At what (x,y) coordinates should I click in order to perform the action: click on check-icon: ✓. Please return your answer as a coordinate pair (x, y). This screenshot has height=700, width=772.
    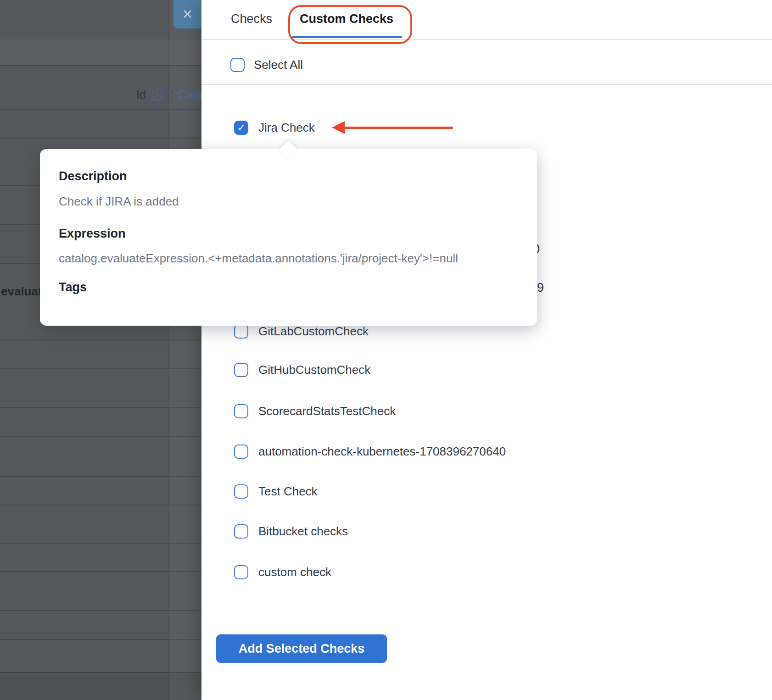
    Looking at the image, I should click on (241, 128).